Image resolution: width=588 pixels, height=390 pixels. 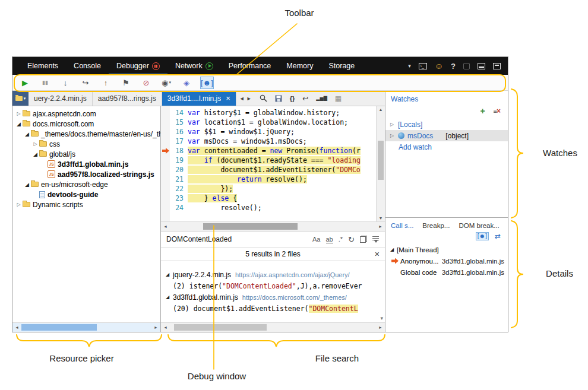 What do you see at coordinates (381, 318) in the screenshot?
I see `scroll-down-icon` at bounding box center [381, 318].